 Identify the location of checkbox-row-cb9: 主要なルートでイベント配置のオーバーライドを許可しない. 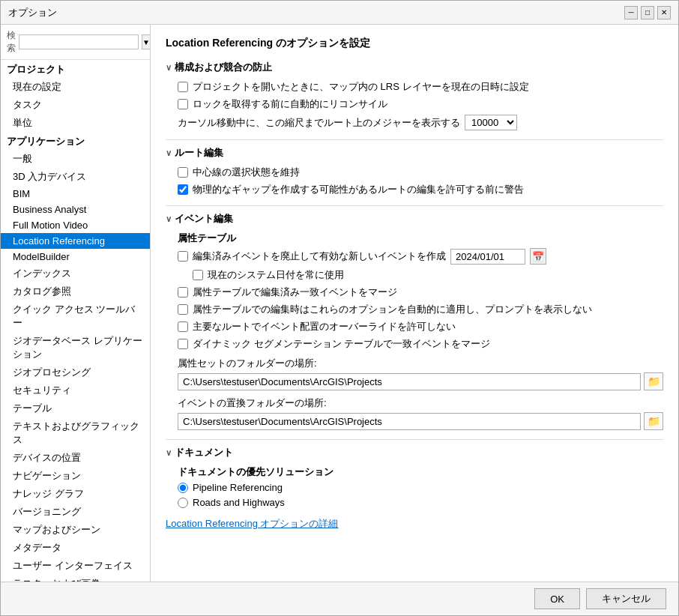
(420, 327).